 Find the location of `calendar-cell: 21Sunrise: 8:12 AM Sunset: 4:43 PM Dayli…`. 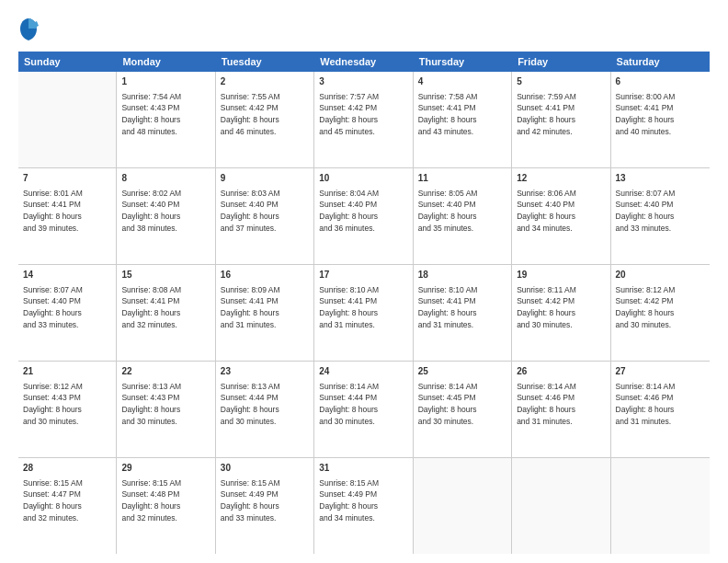

calendar-cell: 21Sunrise: 8:12 AM Sunset: 4:43 PM Dayli… is located at coordinates (68, 409).